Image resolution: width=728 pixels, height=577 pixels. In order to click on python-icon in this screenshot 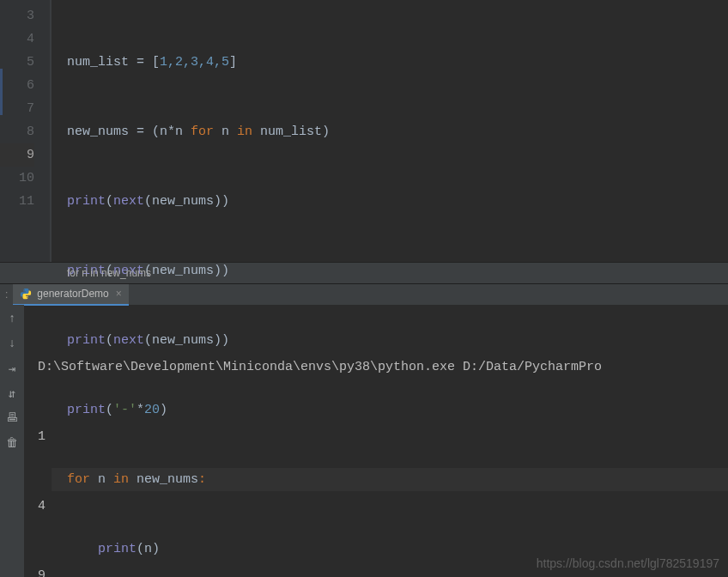, I will do `click(26, 294)`.